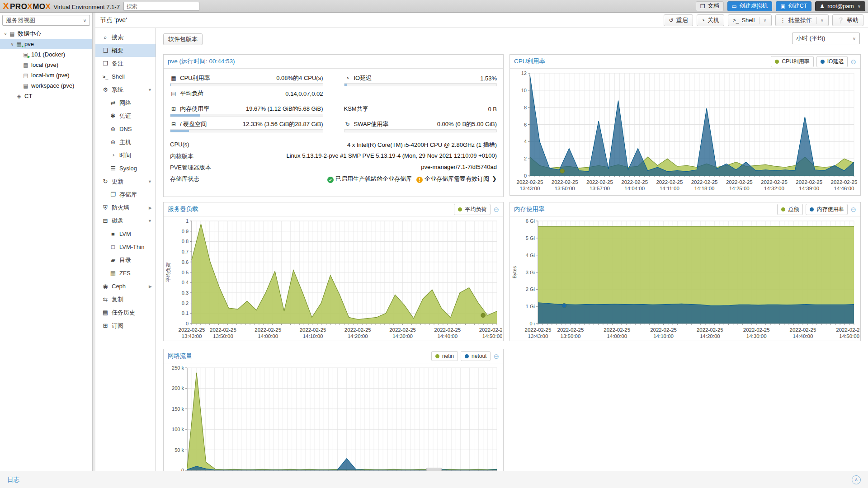 The image size is (868, 488). What do you see at coordinates (750, 20) in the screenshot?
I see `toolbar-button-shell: >_Shell∨` at bounding box center [750, 20].